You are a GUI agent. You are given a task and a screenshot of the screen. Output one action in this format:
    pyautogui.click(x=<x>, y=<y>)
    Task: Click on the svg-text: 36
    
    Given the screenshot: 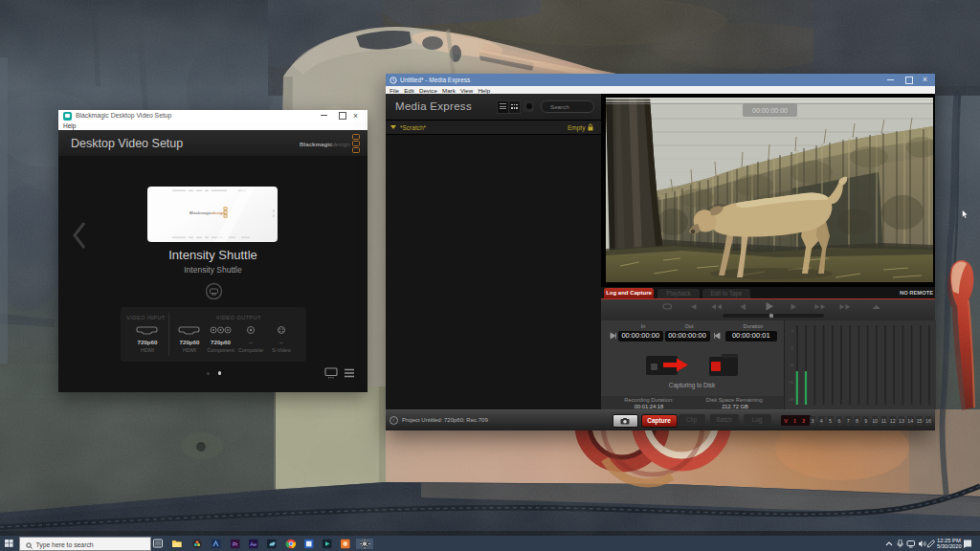 What is the action you would take?
    pyautogui.click(x=791, y=383)
    